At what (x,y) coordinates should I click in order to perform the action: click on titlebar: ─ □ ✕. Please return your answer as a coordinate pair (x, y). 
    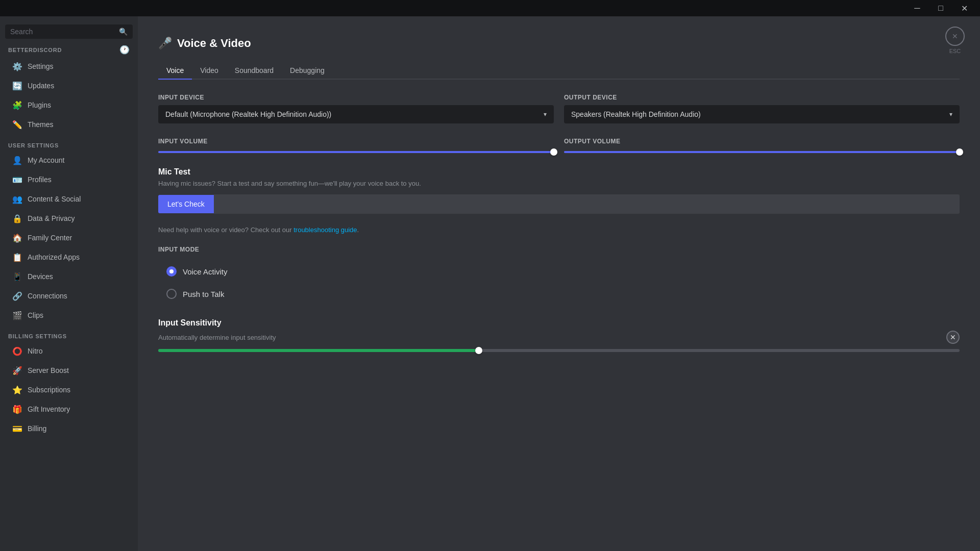
    Looking at the image, I should click on (490, 8).